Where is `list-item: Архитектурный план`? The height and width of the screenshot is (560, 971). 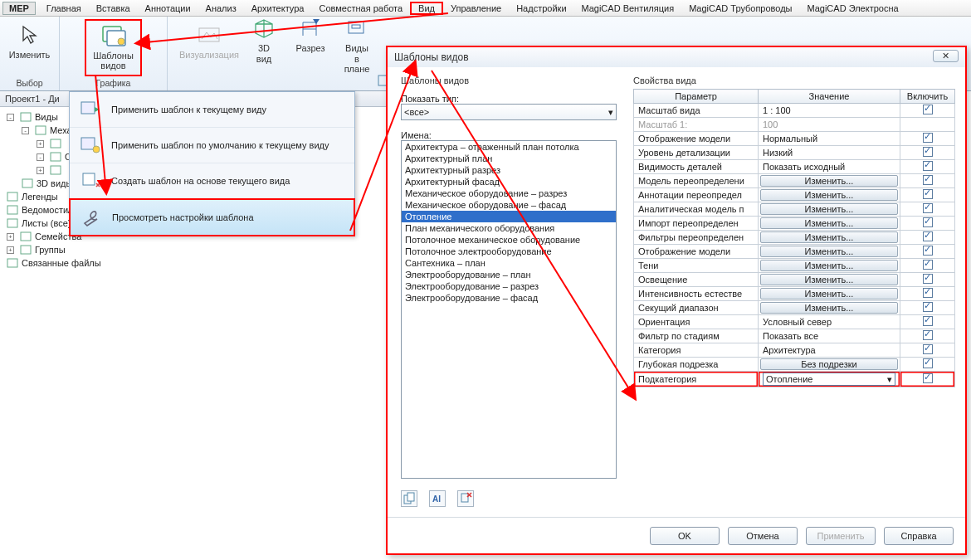 list-item: Архитектурный план is located at coordinates (509, 158).